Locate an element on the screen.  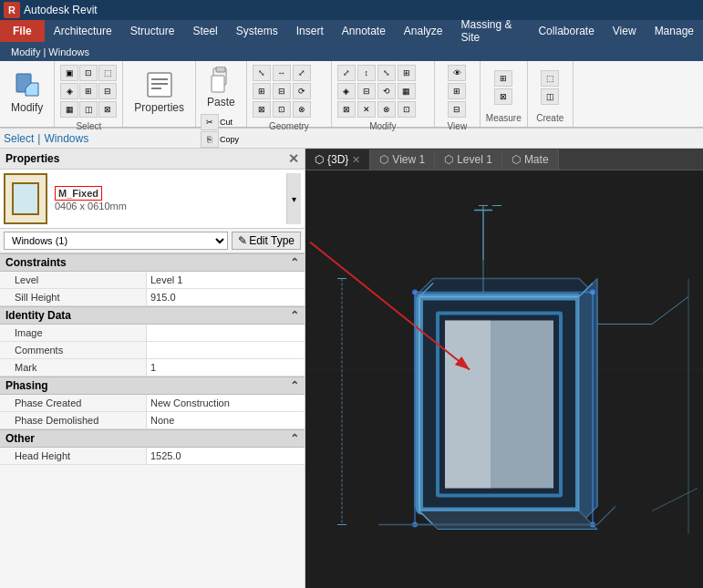
menu-architecture: Architecture is located at coordinates (83, 31).